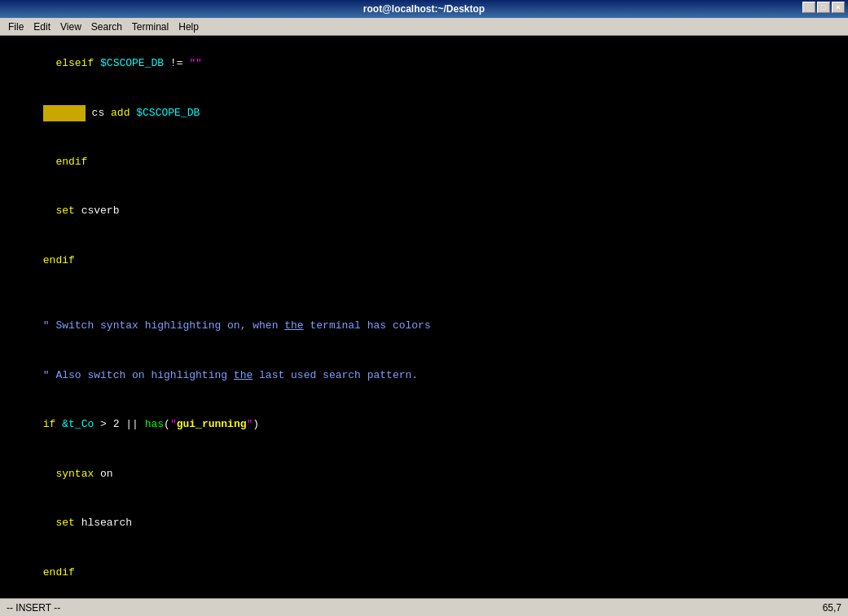  Describe the element at coordinates (833, 608) in the screenshot. I see `cursor-position: 65,7` at that location.